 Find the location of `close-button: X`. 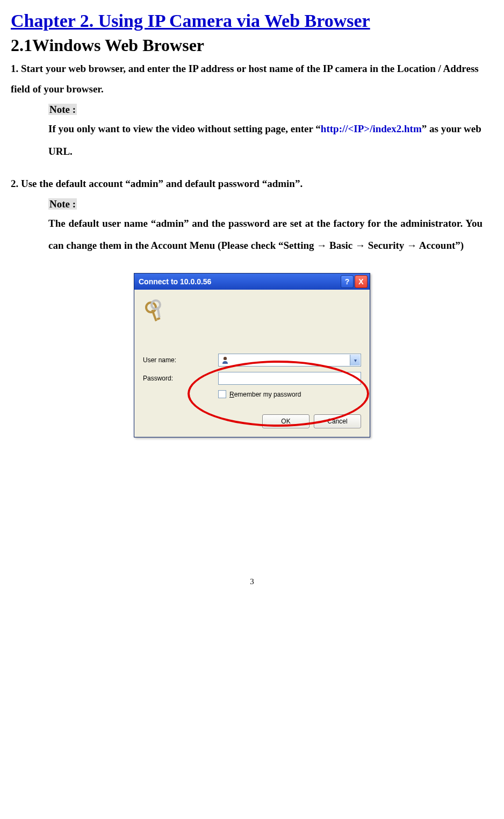

close-button: X is located at coordinates (361, 282).